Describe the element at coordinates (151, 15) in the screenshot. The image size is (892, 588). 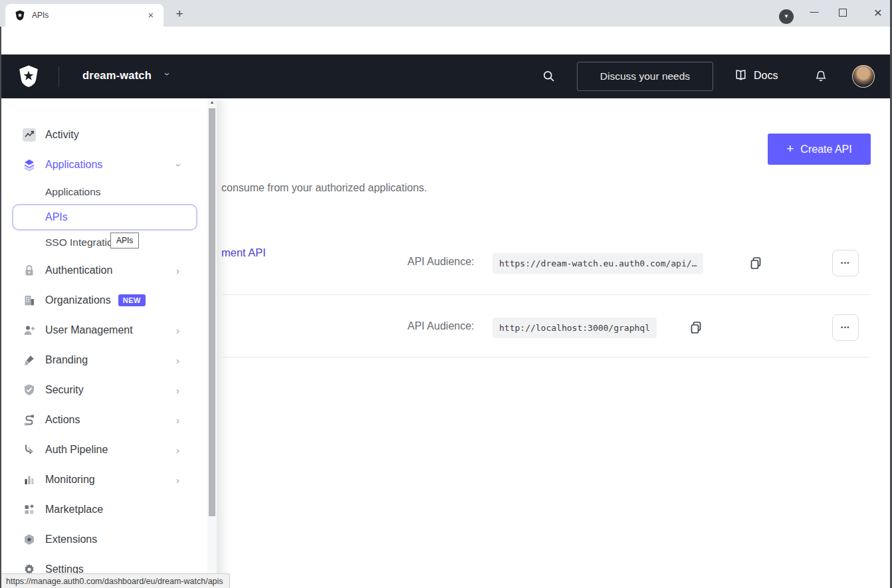
I see `tab-close-icon: ×` at that location.